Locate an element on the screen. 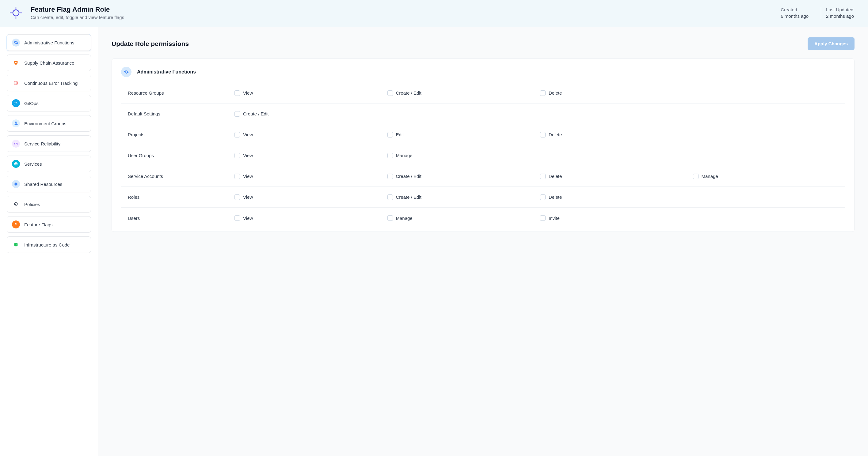  sidebar: Administrative Functions Supply Chain As… is located at coordinates (49, 242).